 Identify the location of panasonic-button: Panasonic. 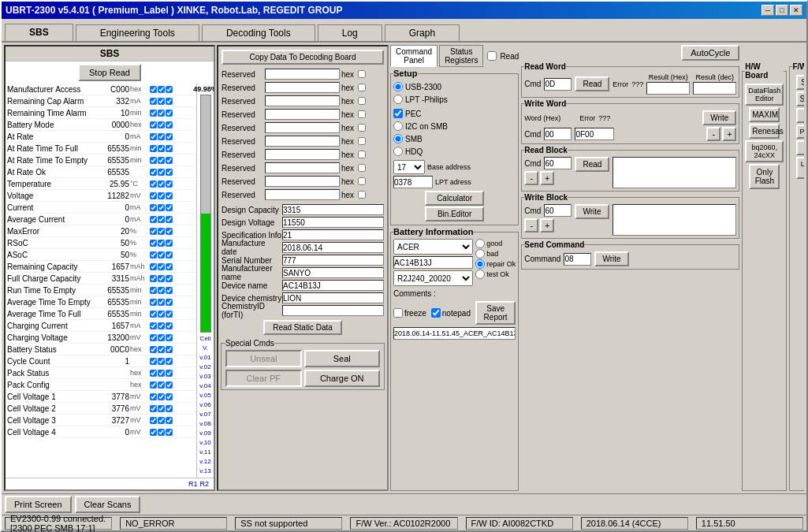
(800, 132).